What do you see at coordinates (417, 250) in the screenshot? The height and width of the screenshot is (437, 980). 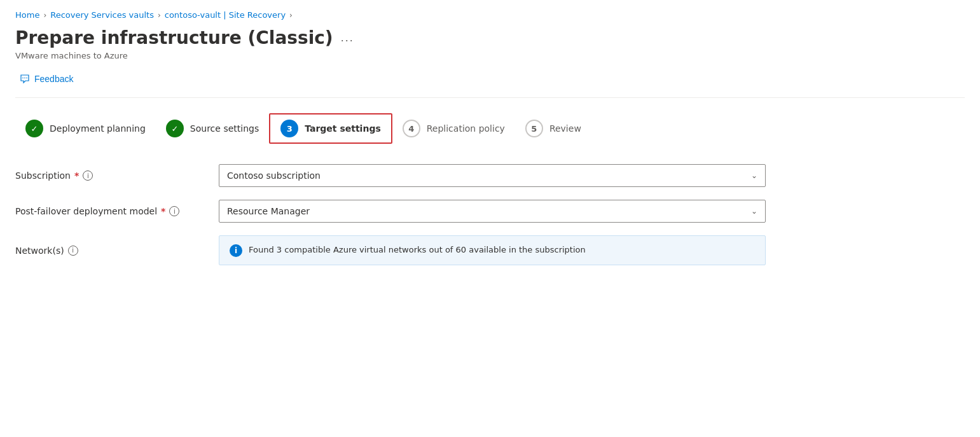 I see `networks-info-message: Found 3 compatible Azure virtual network…` at bounding box center [417, 250].